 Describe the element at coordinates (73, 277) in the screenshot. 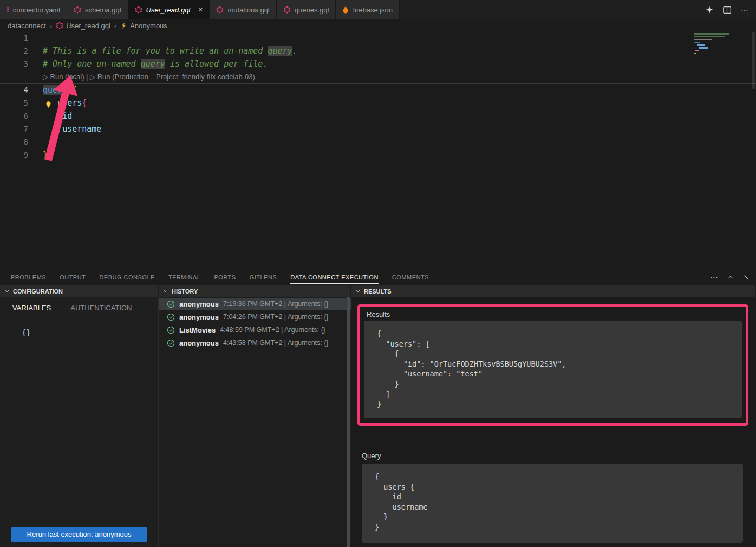

I see `panel-tab-output: OUTPUT` at that location.